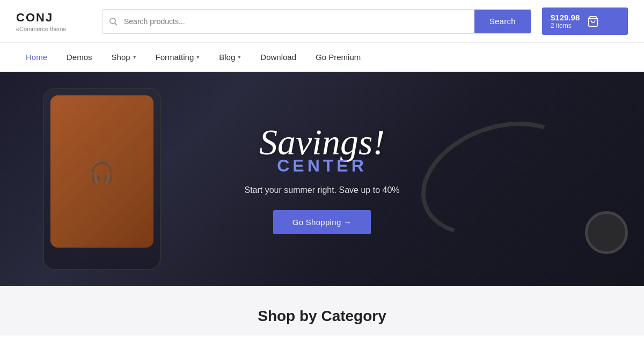  What do you see at coordinates (178, 57) in the screenshot?
I see `nav-item-formatting: Formatting ▾` at bounding box center [178, 57].